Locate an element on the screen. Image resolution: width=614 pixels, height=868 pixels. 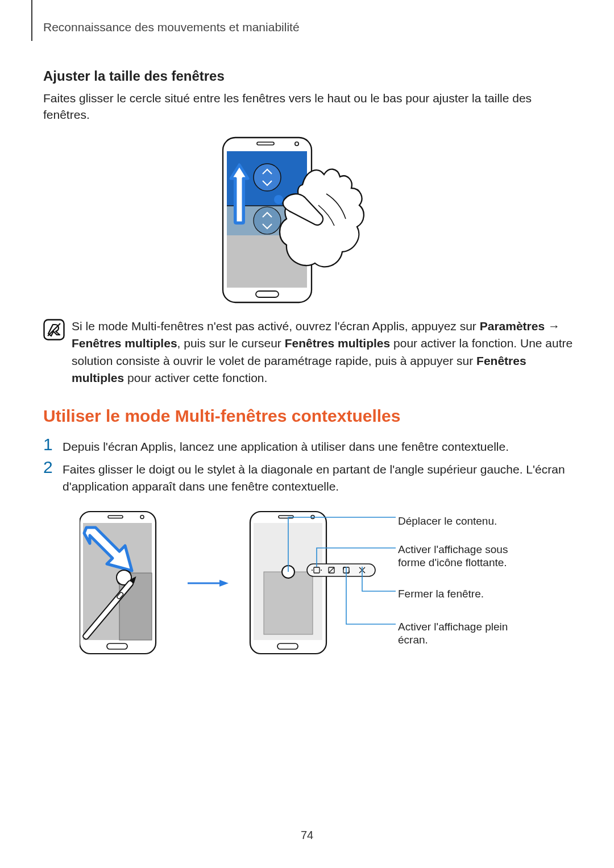
figure-popup-window: Déplacer le contenu. Activer l'affichage… is located at coordinates (326, 588).